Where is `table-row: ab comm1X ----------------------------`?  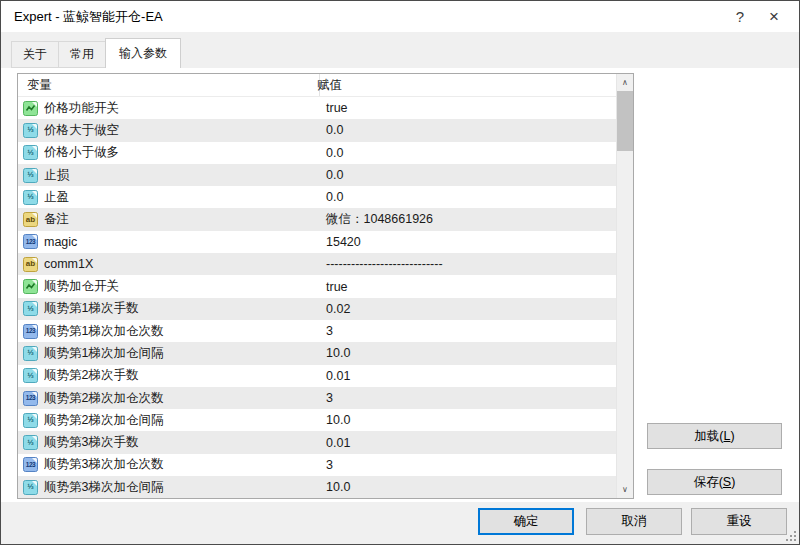 table-row: ab comm1X ---------------------------- is located at coordinates (317, 264).